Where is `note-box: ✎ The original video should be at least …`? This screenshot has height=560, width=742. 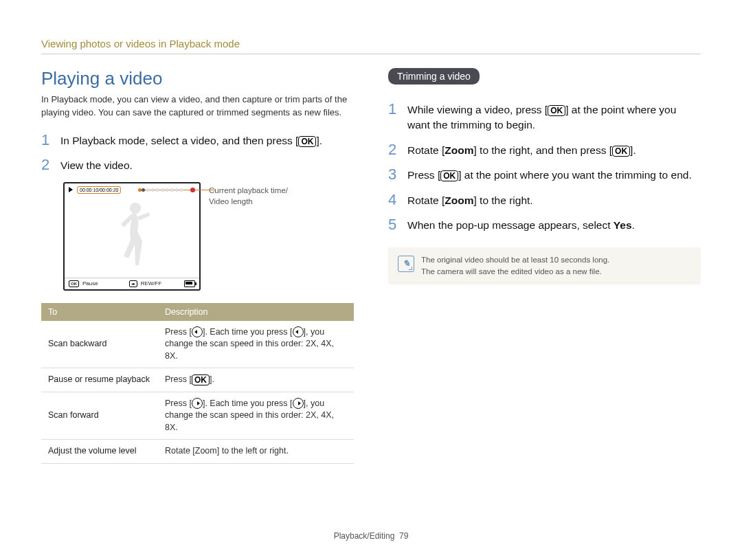 note-box: ✎ The original video should be at least … is located at coordinates (544, 267).